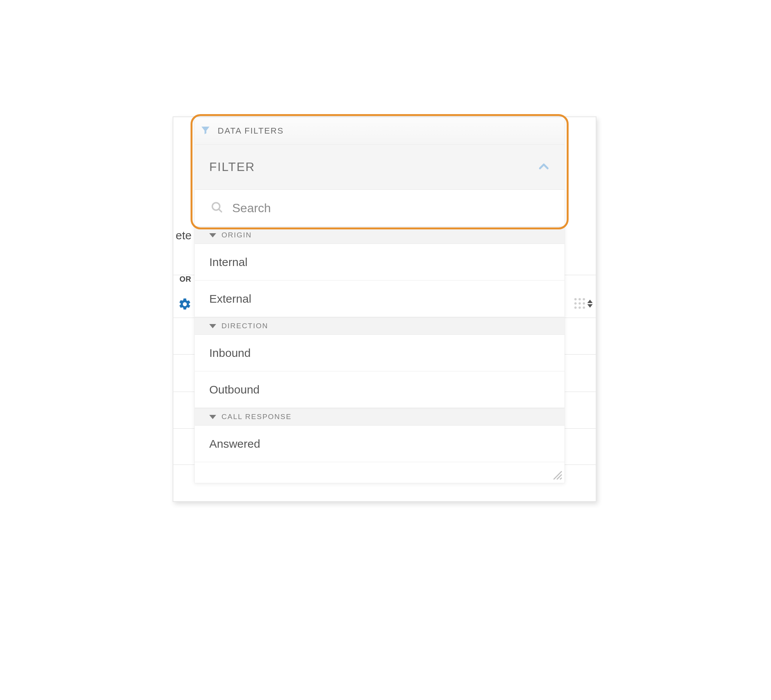 The height and width of the screenshot is (700, 771). I want to click on group-header-direction: DIRECTION, so click(379, 326).